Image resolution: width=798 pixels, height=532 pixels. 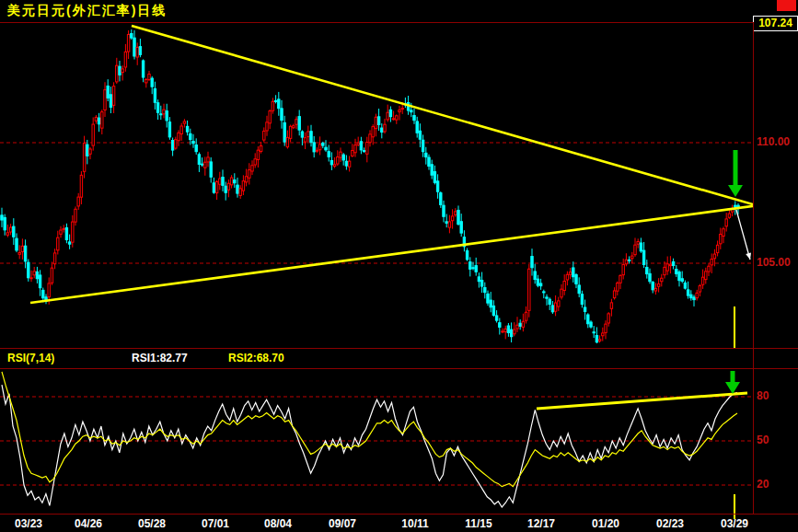 I want to click on chart-title: 美元日元(外汇汇率)日线, so click(x=87, y=11).